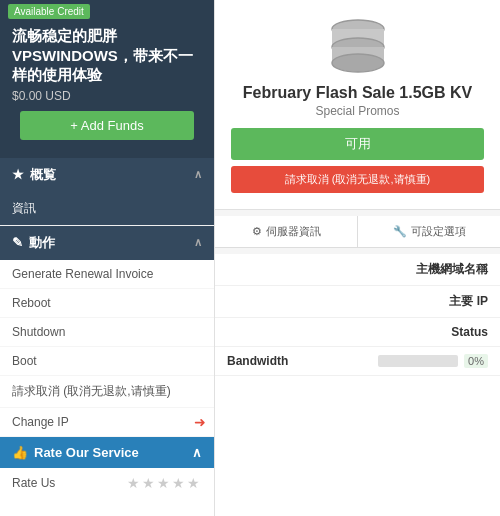  Describe the element at coordinates (107, 392) in the screenshot. I see `action-item-cancel: 請求取消 (取消无退款,请慎重)` at that location.